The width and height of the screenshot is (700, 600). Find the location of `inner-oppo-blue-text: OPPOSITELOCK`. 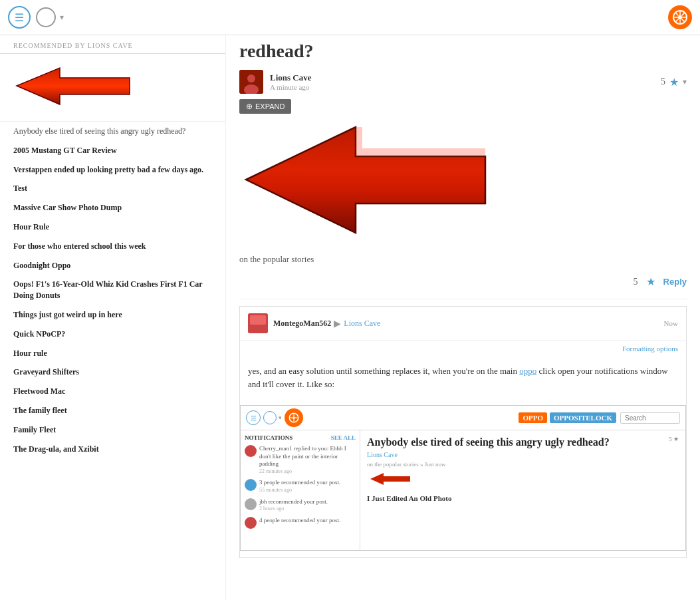

inner-oppo-blue-text: OPPOSITELOCK is located at coordinates (583, 418).